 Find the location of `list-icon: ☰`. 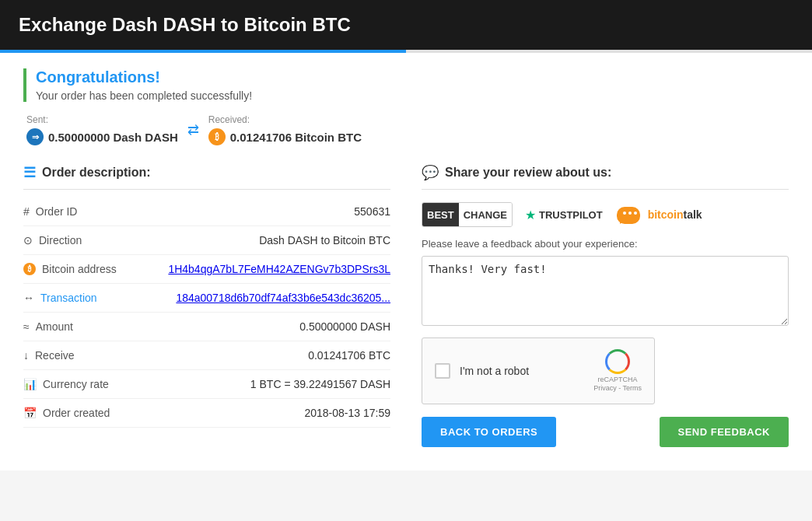

list-icon: ☰ is located at coordinates (30, 173).